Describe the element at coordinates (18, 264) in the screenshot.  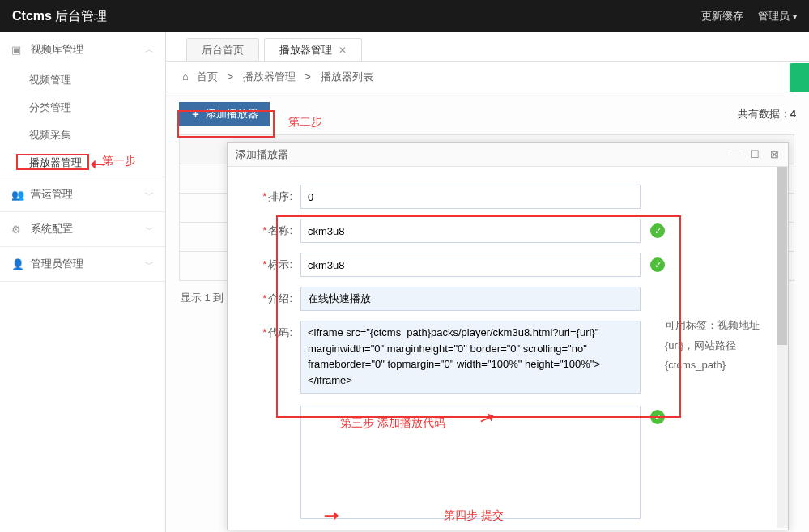
I see `person-icon: 👤` at that location.